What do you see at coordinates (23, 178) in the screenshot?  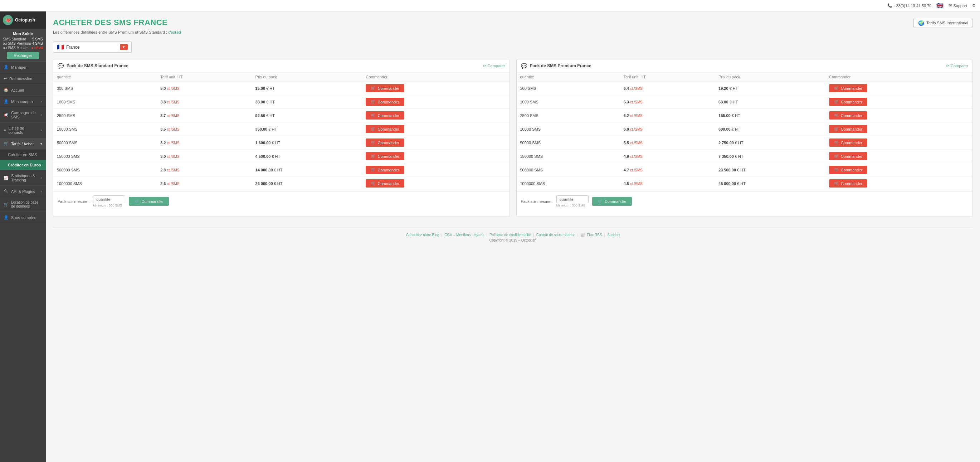 I see `sidebar-item-statistiques: 📈 Statistiques & Tracking ›` at bounding box center [23, 178].